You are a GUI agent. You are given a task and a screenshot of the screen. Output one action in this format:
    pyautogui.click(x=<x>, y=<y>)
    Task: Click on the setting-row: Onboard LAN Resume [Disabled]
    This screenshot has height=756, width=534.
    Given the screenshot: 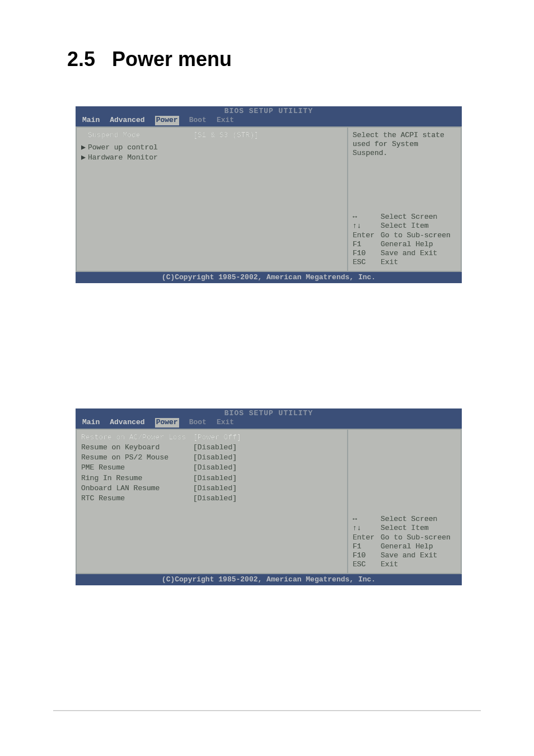 What is the action you would take?
    pyautogui.click(x=212, y=489)
    